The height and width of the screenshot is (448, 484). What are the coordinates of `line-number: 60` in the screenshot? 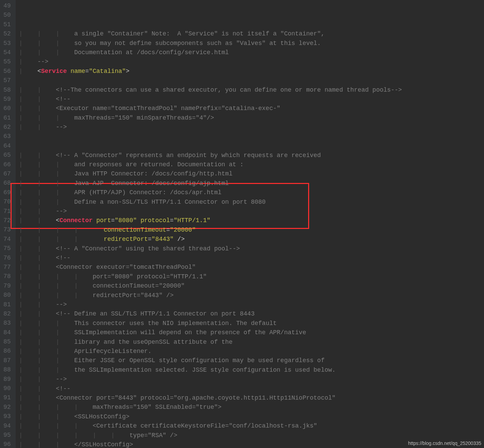 It's located at (7, 108).